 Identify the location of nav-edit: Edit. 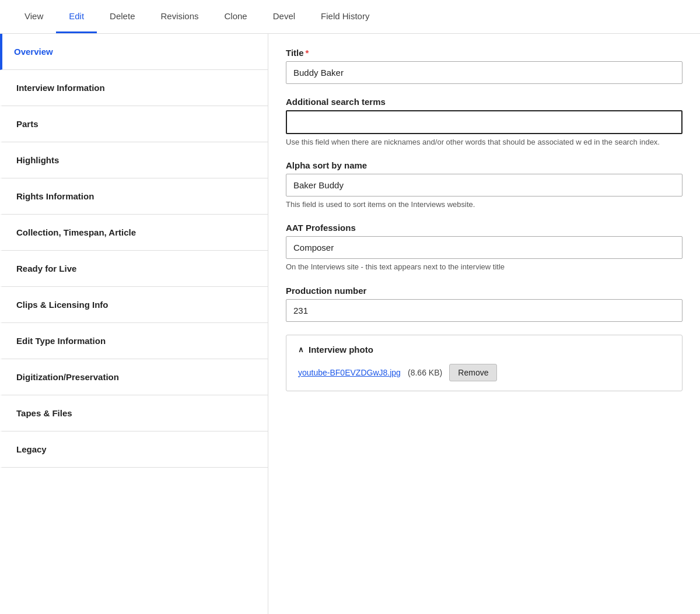
(76, 17).